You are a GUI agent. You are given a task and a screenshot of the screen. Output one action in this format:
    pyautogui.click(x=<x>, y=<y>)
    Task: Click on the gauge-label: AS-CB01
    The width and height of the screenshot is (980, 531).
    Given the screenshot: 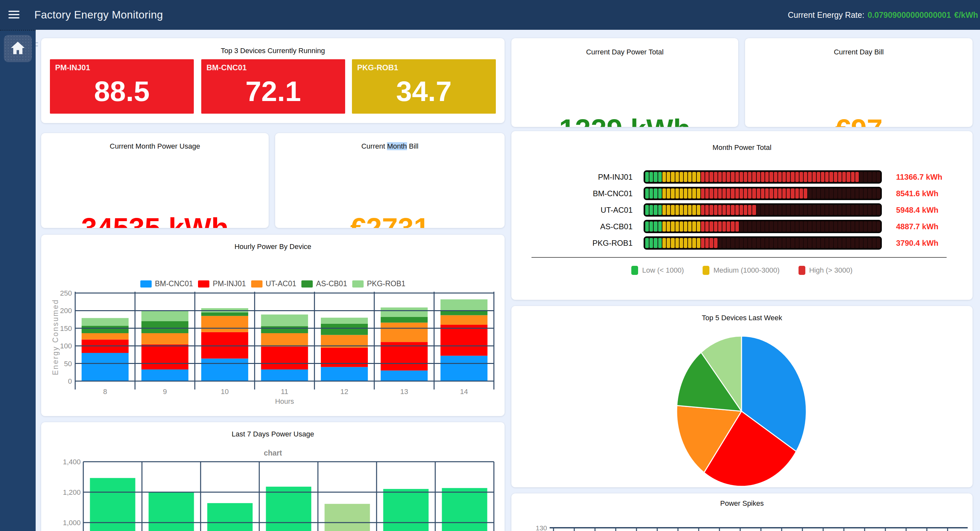 What is the action you would take?
    pyautogui.click(x=578, y=227)
    